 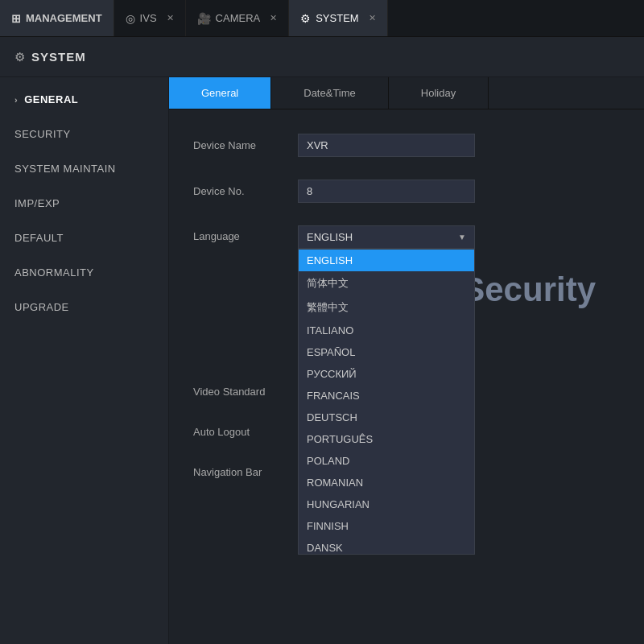 What do you see at coordinates (84, 308) in the screenshot?
I see `sidebar-item-upgrade: UPGRADE` at bounding box center [84, 308].